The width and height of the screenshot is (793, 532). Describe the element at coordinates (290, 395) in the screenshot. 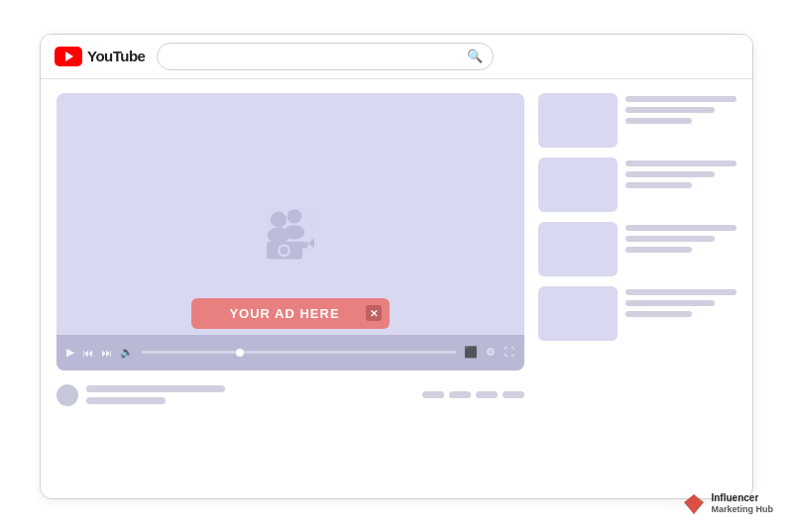

I see `video-meta` at that location.